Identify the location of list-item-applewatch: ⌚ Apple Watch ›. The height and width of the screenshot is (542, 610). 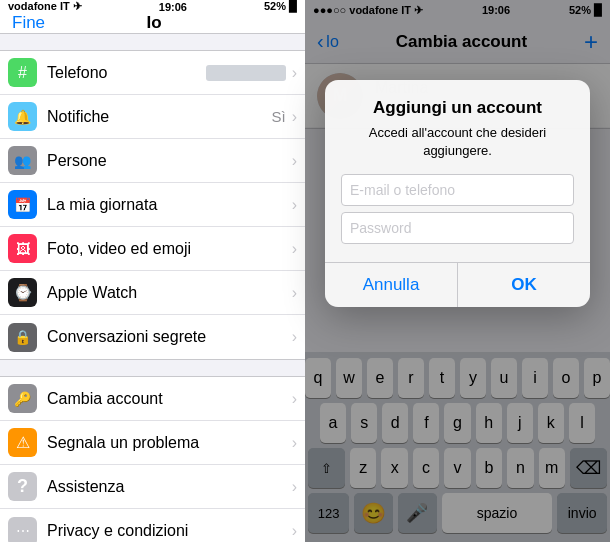
(152, 293).